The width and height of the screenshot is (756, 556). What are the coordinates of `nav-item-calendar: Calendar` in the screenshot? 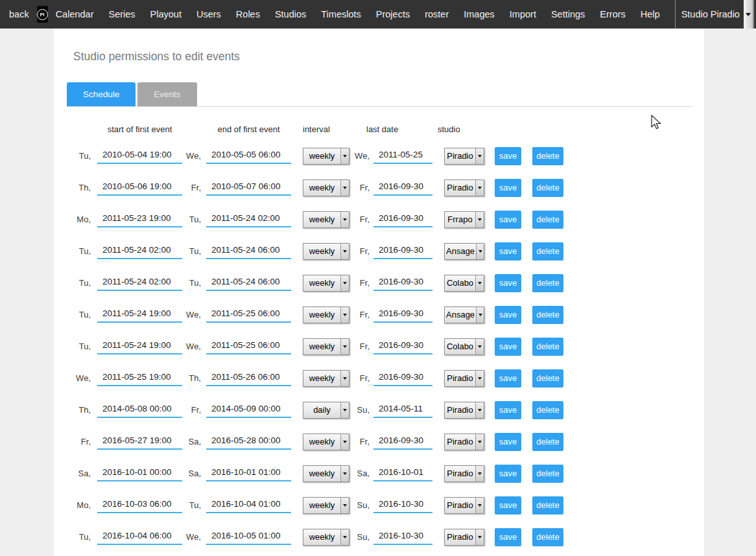 It's located at (75, 14).